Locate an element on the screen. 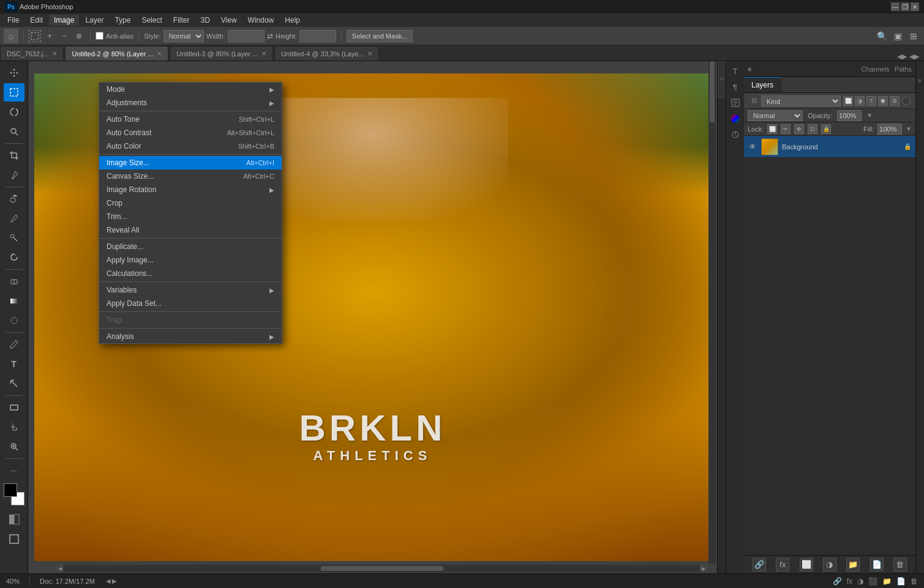  height-input is located at coordinates (318, 36).